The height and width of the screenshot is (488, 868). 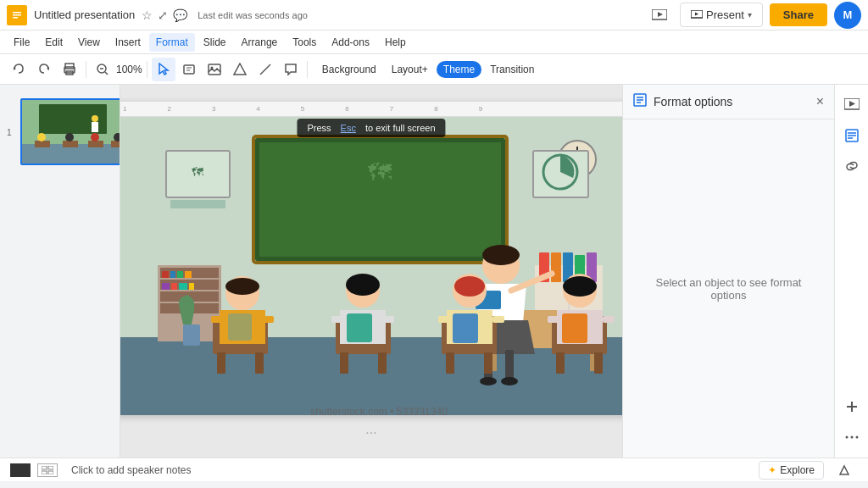 I want to click on notification-text: Press, so click(x=319, y=128).